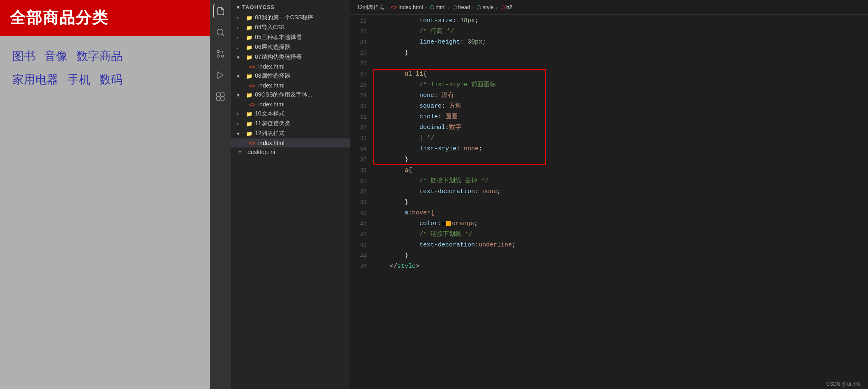 The height and width of the screenshot is (389, 868). I want to click on activity-extensions, so click(220, 97).